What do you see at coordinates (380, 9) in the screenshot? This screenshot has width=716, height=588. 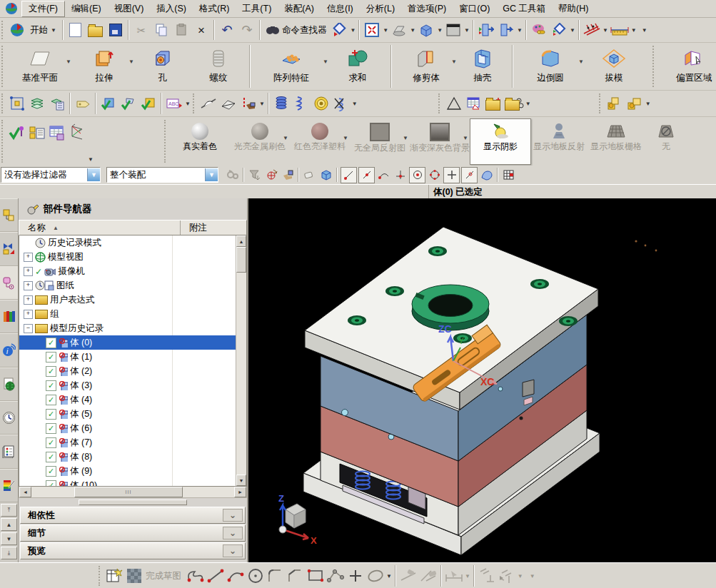 I see `menu-analysis: 分析(L)` at bounding box center [380, 9].